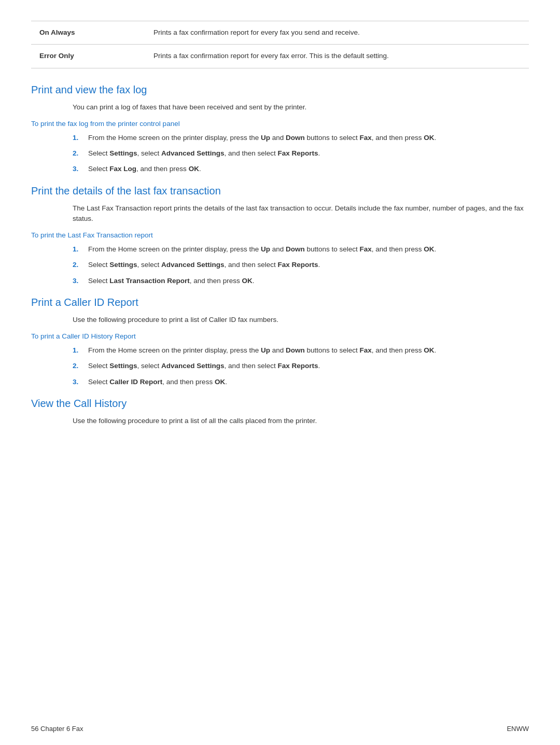  What do you see at coordinates (280, 191) in the screenshot?
I see `section-title-last-fax: Print the details of the last fax transa…` at bounding box center [280, 191].